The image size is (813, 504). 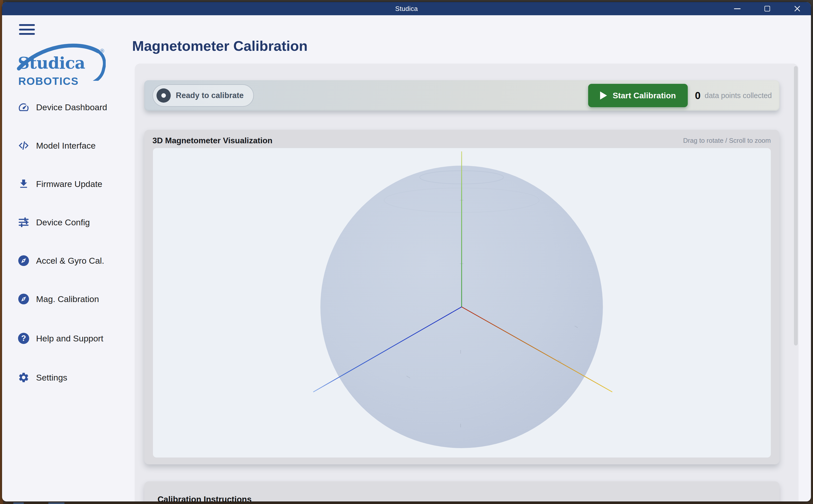 What do you see at coordinates (69, 184) in the screenshot?
I see `sidebar-item-label: Firmware Update` at bounding box center [69, 184].